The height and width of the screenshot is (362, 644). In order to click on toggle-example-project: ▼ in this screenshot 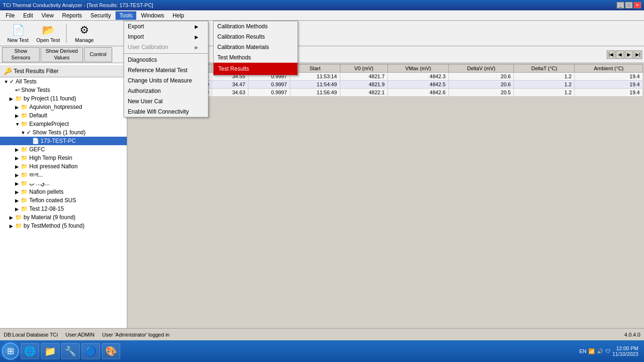, I will do `click(18, 124)`.